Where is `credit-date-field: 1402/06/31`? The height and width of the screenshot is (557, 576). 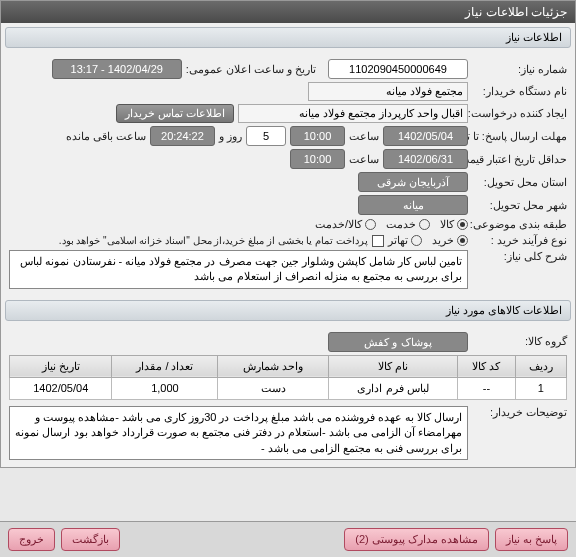
credit-date-field: 1402/06/31 is located at coordinates (426, 159).